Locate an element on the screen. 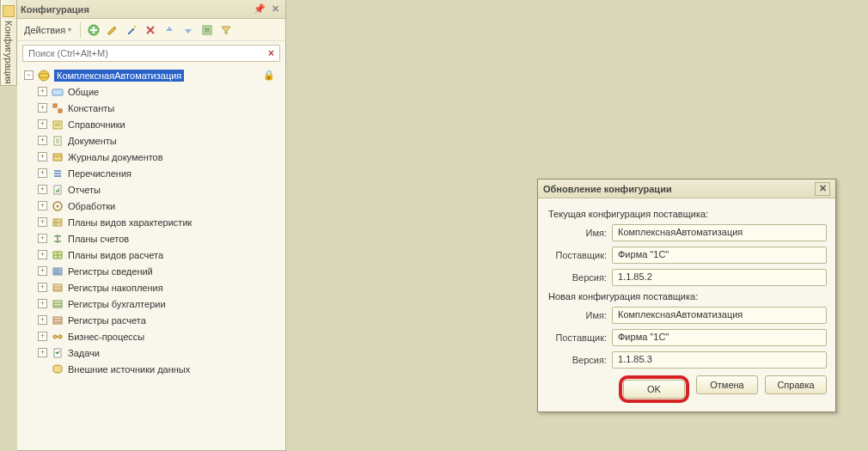  processors-icon is located at coordinates (58, 206).